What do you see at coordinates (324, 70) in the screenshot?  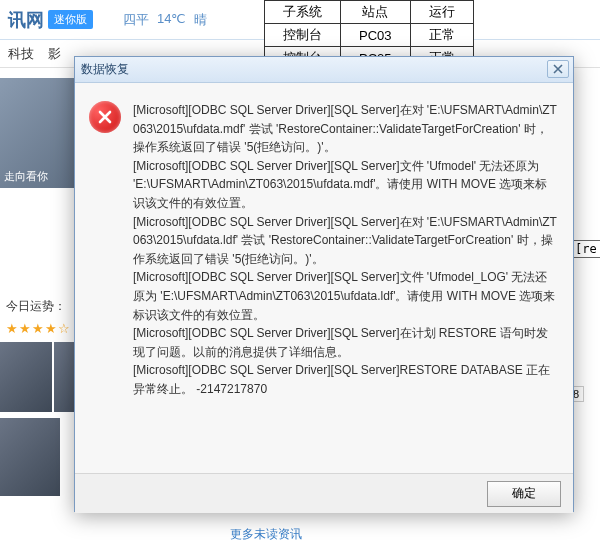 I see `dialog-titlebar: 数据恢复` at bounding box center [324, 70].